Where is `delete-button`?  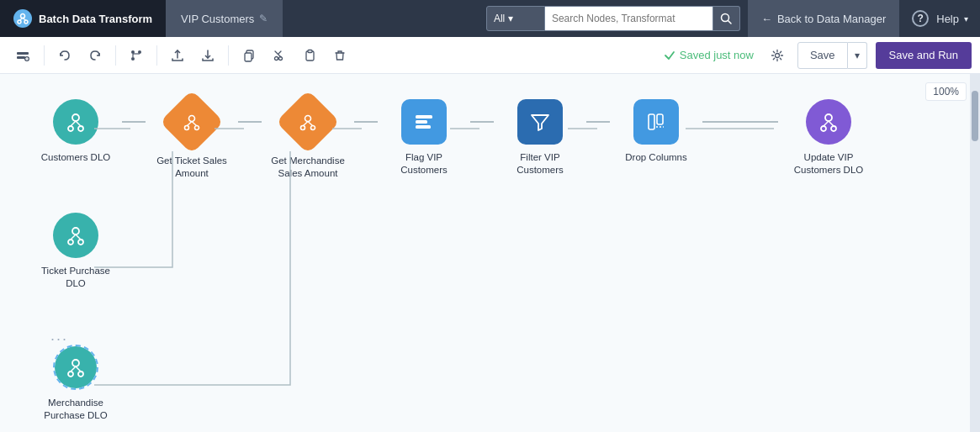 delete-button is located at coordinates (340, 55).